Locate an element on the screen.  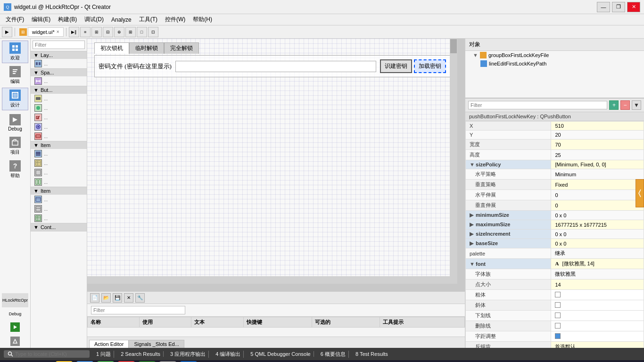
sidebar-debug2: Debug is located at coordinates (15, 314).